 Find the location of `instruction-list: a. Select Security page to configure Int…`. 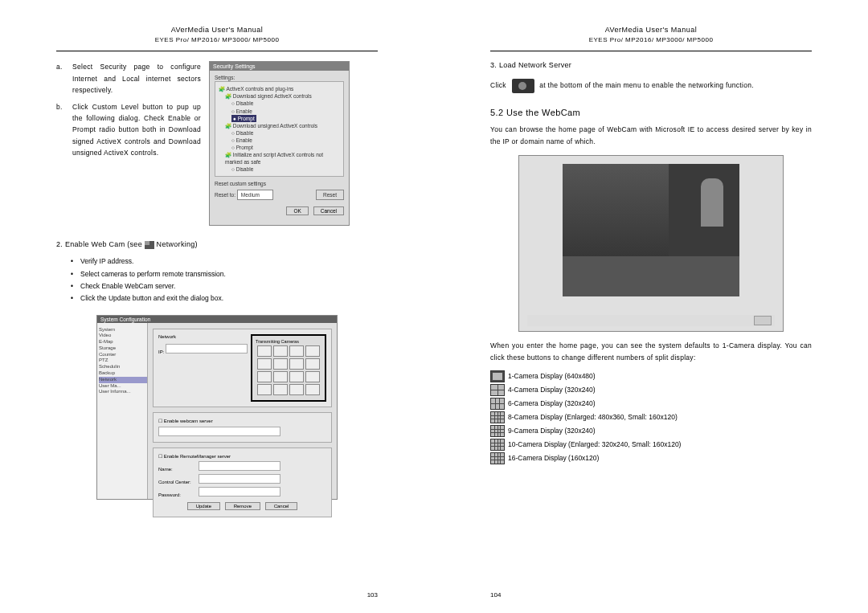

instruction-list: a. Select Security page to configure Int… is located at coordinates (129, 143).